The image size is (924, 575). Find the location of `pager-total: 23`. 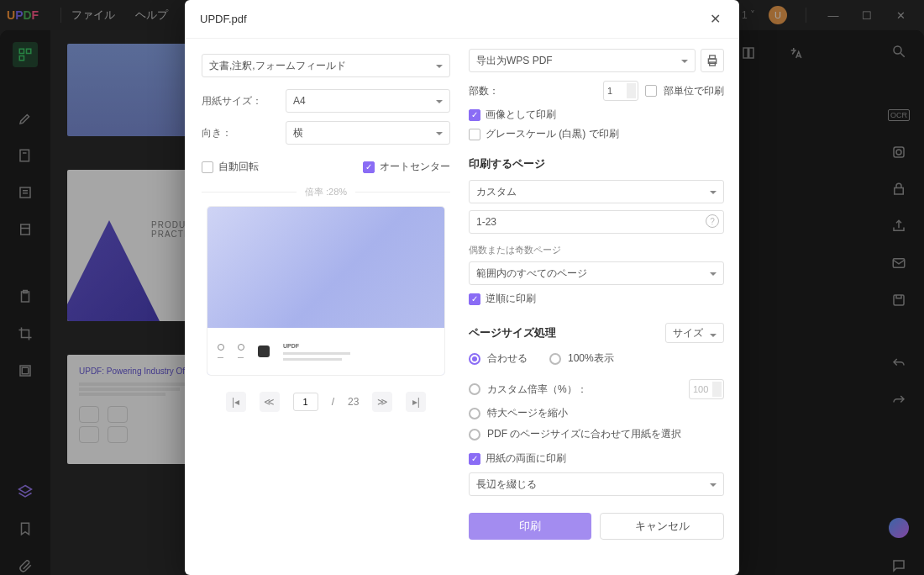

pager-total: 23 is located at coordinates (353, 402).